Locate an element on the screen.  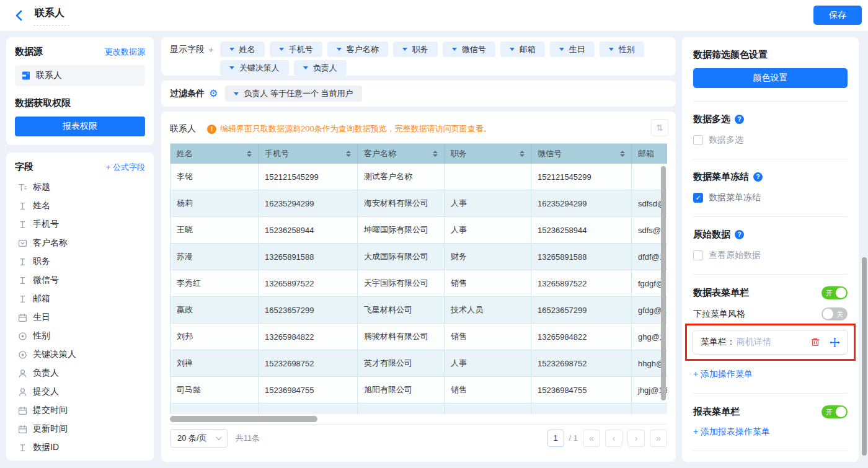
field-item: 负责人 is located at coordinates (80, 373).